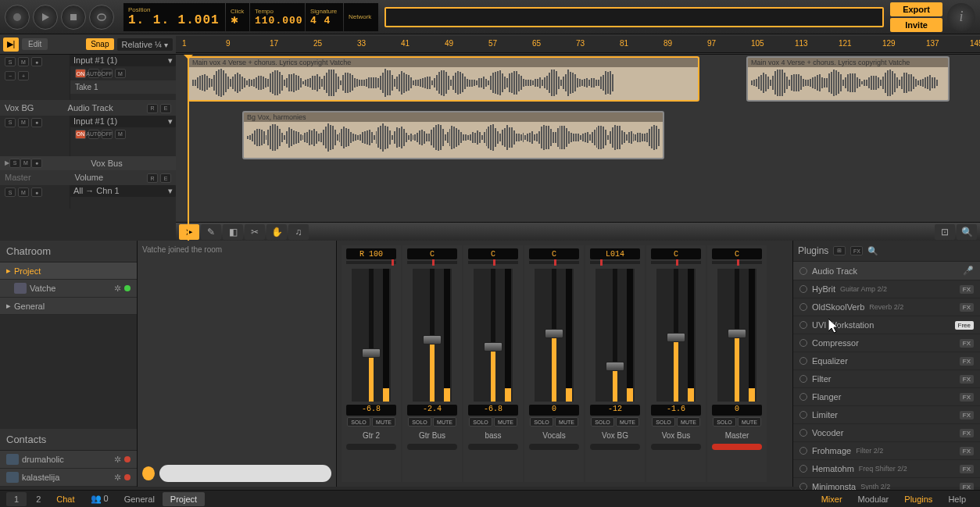 The width and height of the screenshot is (980, 507). What do you see at coordinates (211, 232) in the screenshot?
I see `pencil-tool: ✎` at bounding box center [211, 232].